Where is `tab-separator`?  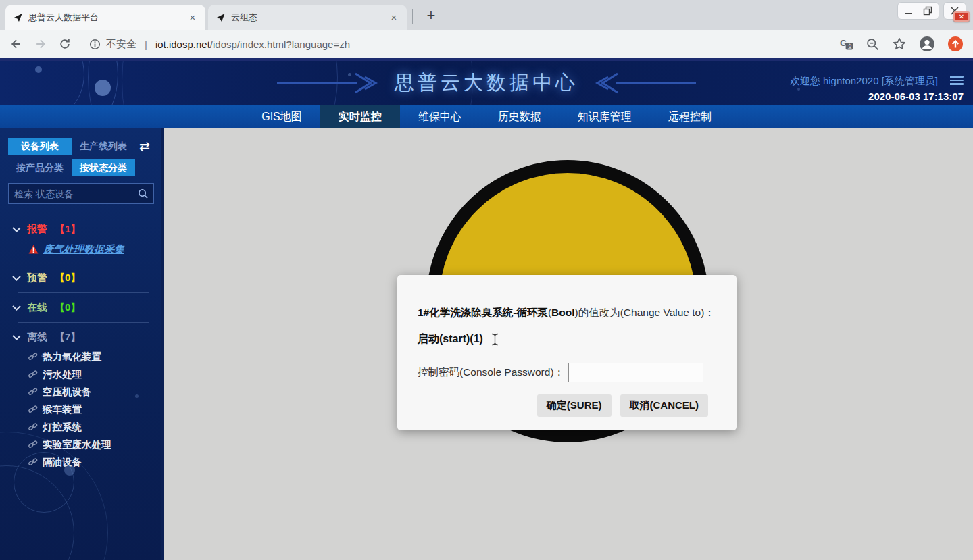 tab-separator is located at coordinates (412, 17).